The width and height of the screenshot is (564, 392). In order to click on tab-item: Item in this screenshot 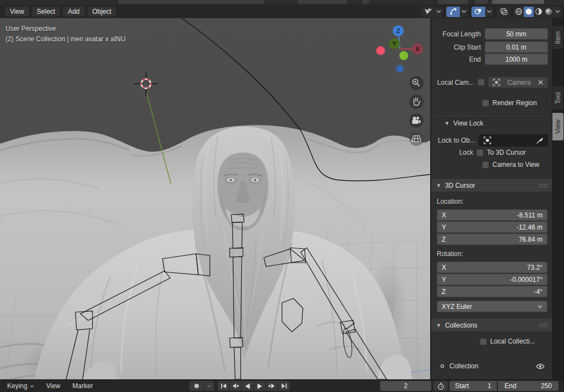, I will do `click(558, 37)`.